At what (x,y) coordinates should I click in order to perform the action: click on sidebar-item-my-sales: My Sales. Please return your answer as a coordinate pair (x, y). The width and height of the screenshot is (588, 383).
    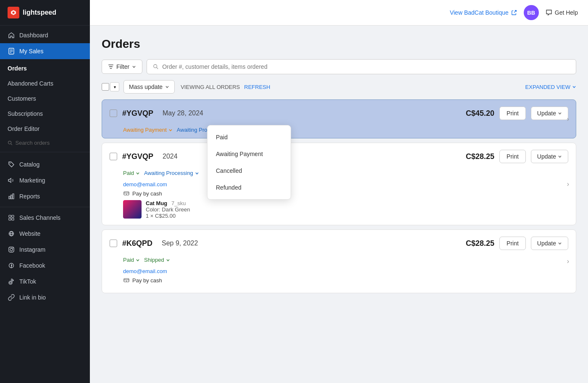
    Looking at the image, I should click on (45, 51).